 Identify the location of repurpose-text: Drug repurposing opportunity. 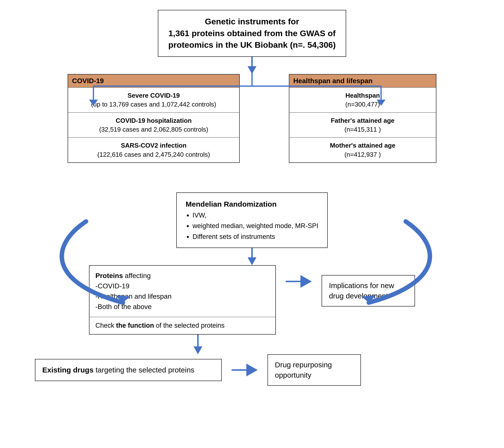
(303, 370).